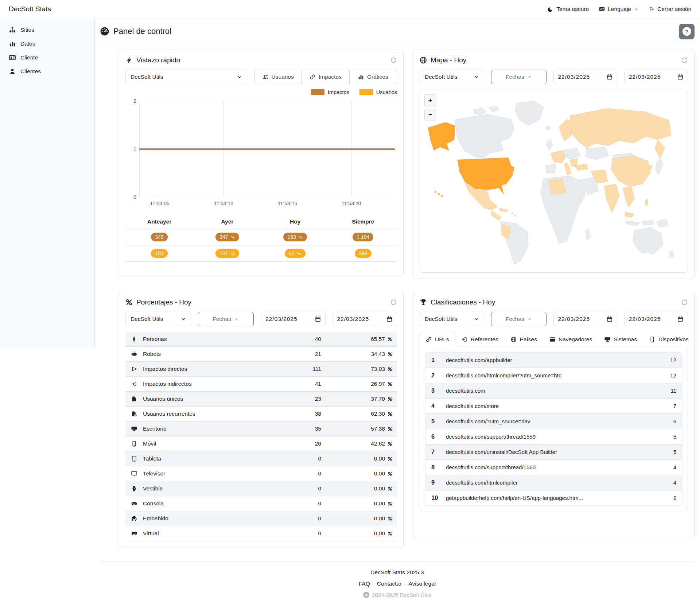 This screenshot has width=700, height=606. Describe the element at coordinates (680, 319) in the screenshot. I see `calendar-icon` at that location.